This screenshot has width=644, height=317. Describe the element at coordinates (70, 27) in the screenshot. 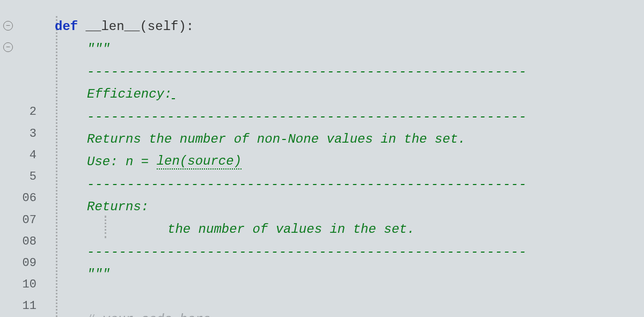

I see `keyword-def: def` at that location.